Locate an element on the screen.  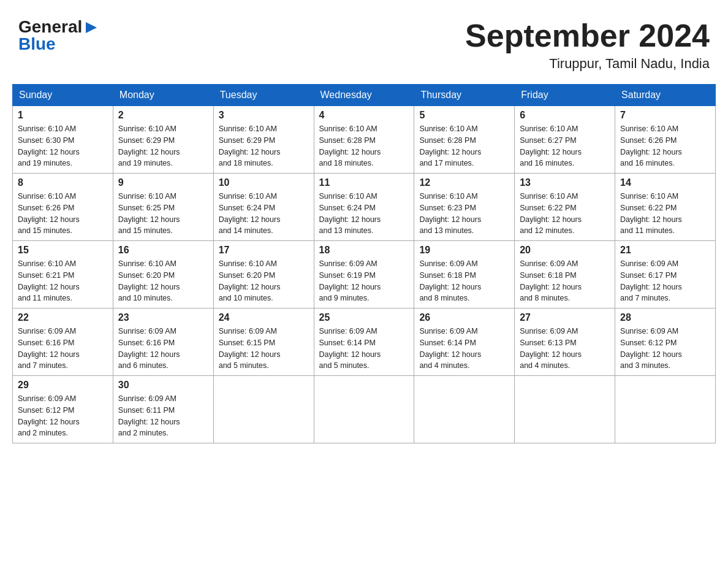
day-number: 29 is located at coordinates (63, 385).